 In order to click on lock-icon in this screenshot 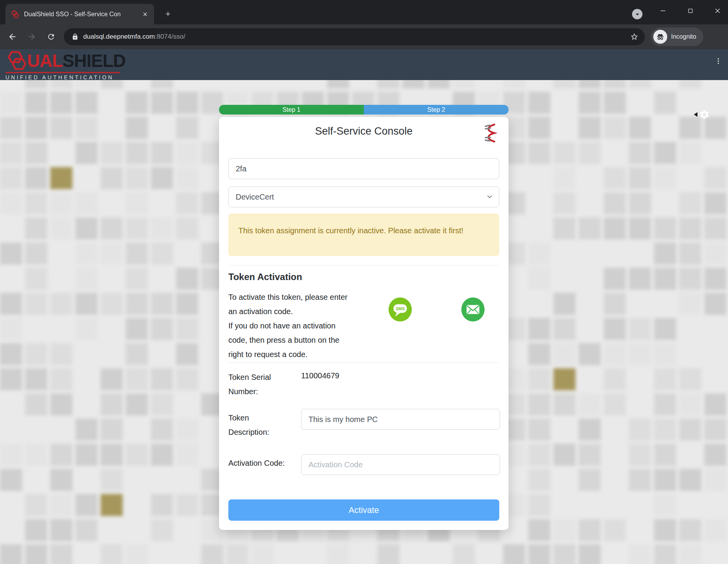, I will do `click(75, 37)`.